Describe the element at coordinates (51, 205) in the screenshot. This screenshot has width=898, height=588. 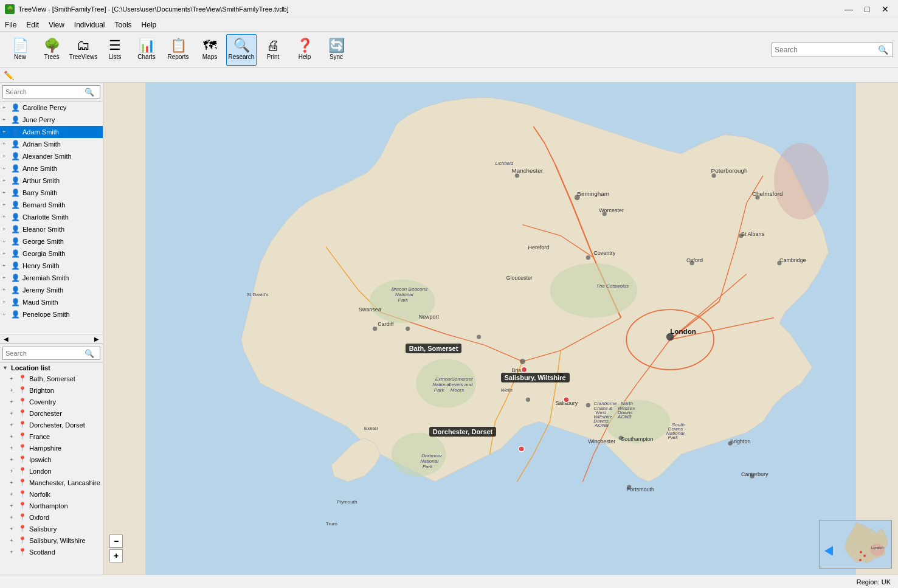
I see `person-item: +👤Bernard Smith` at that location.